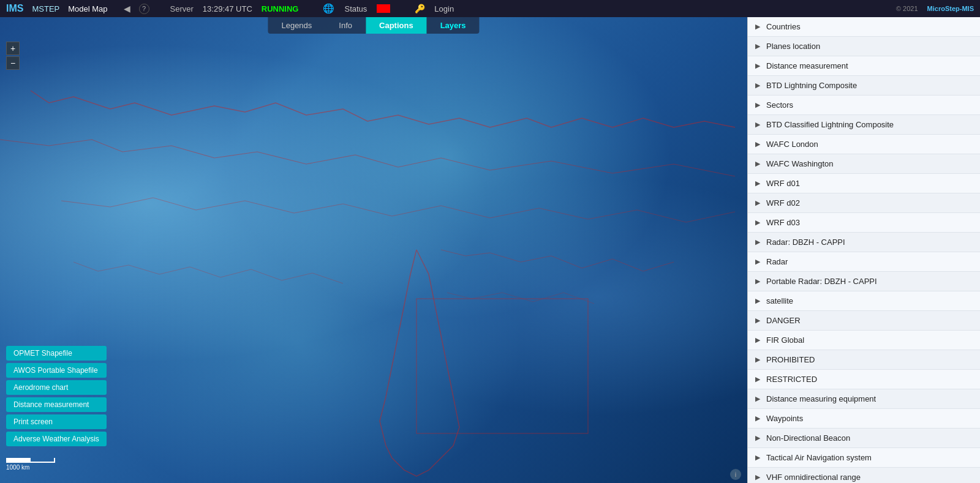 Image resolution: width=980 pixels, height=483 pixels. I want to click on sidebar-item-tactical-air-nav: ▶Tactical Air Navigation system, so click(864, 458).